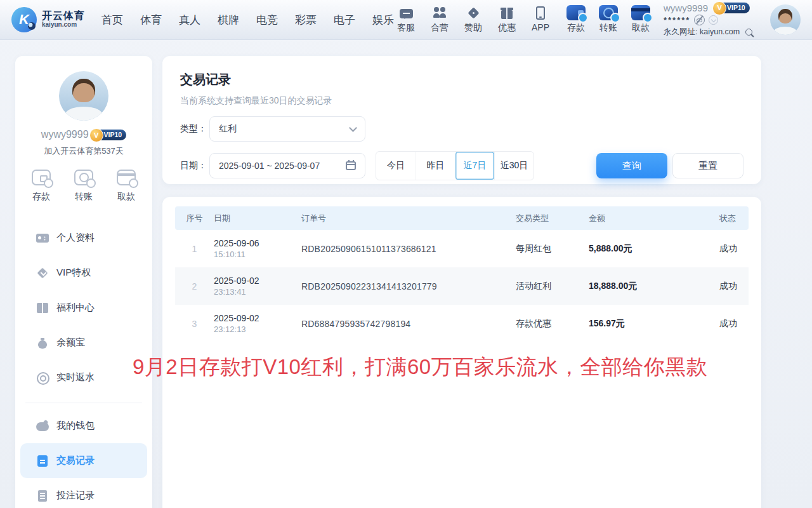 The width and height of the screenshot is (812, 508). Describe the element at coordinates (48, 20) in the screenshot. I see `brand-logo: K 开云体育 kaiyun.com` at that location.